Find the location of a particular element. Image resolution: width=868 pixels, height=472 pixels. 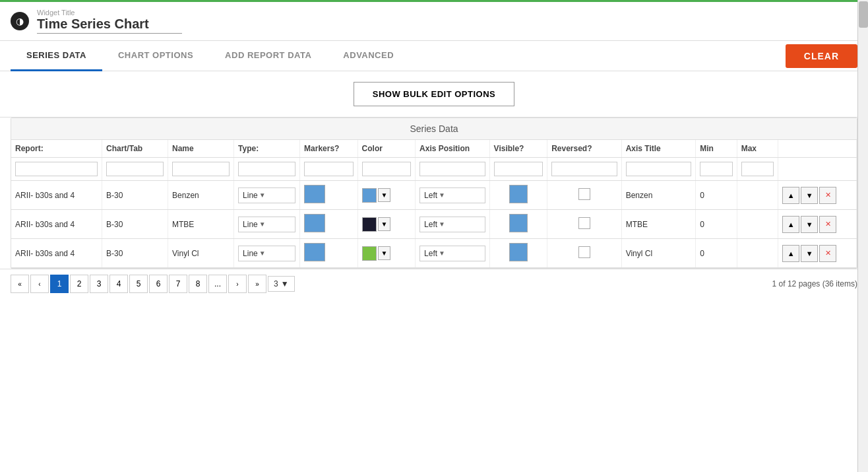

tab-advanced: ADVANCED is located at coordinates (368, 56).